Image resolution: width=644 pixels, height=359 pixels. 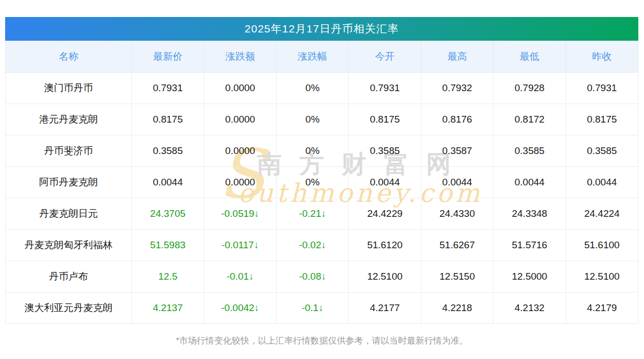 I want to click on cell-name: 丹币斐济币, so click(x=69, y=151).